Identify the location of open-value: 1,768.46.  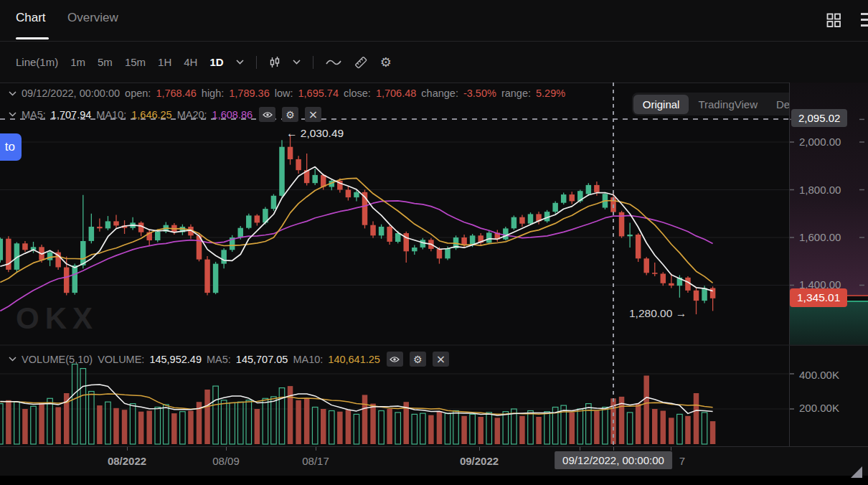
(176, 93).